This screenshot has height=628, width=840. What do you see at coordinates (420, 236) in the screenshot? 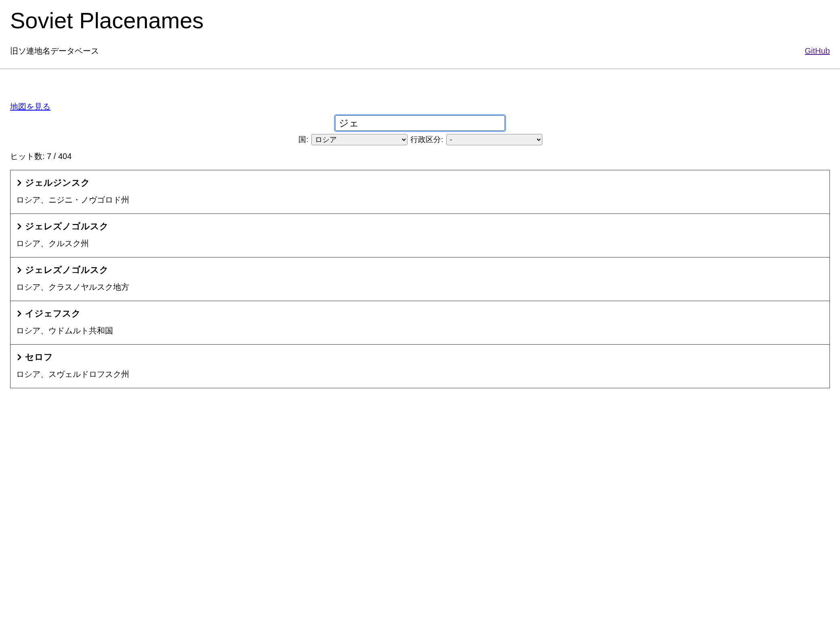
I see `result-item: ジェレズノゴルスクロシア、クルスク州` at bounding box center [420, 236].